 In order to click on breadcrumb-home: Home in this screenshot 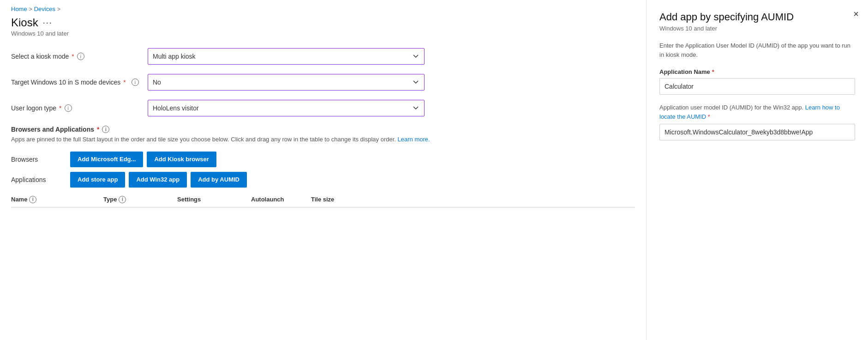, I will do `click(19, 9)`.